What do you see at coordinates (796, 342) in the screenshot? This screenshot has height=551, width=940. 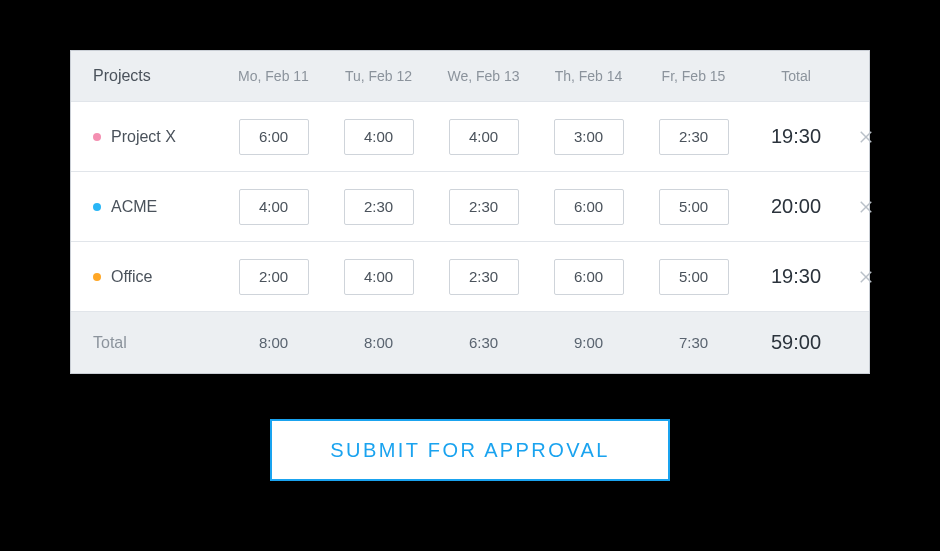 I see `footer-grand-total: 59:00` at bounding box center [796, 342].